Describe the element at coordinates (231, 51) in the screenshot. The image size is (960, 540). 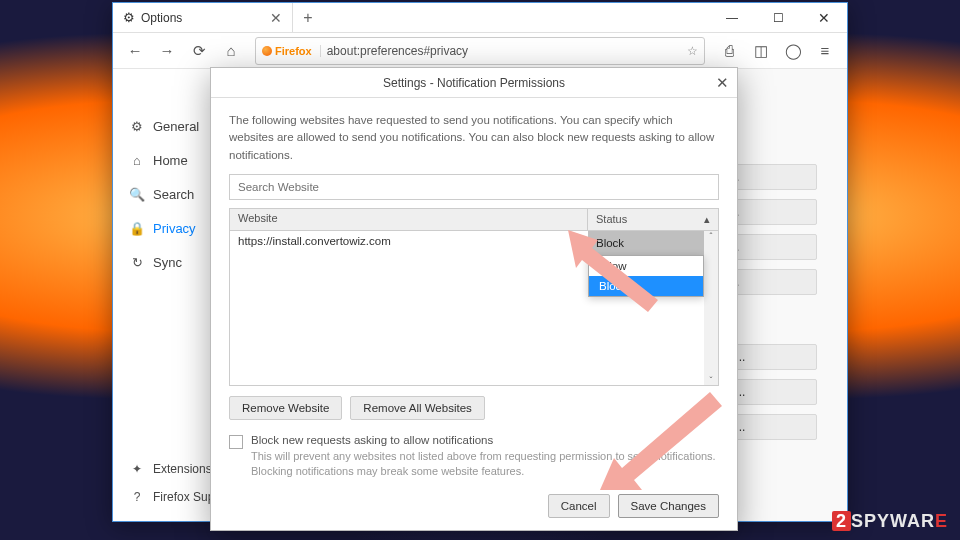
I see `home-button: ⌂` at that location.